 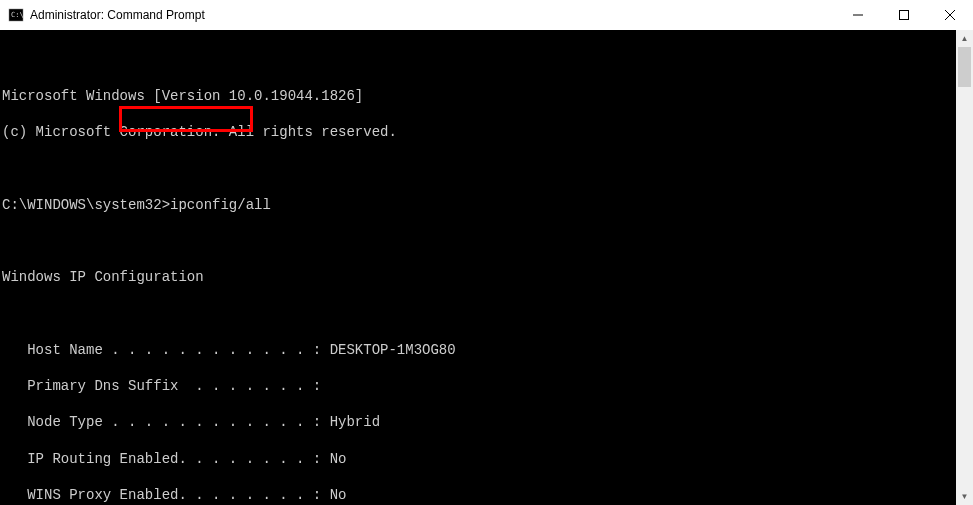 What do you see at coordinates (166, 422) in the screenshot?
I see `node-type-label: Node Type . . . . . . . . . . . . :` at bounding box center [166, 422].